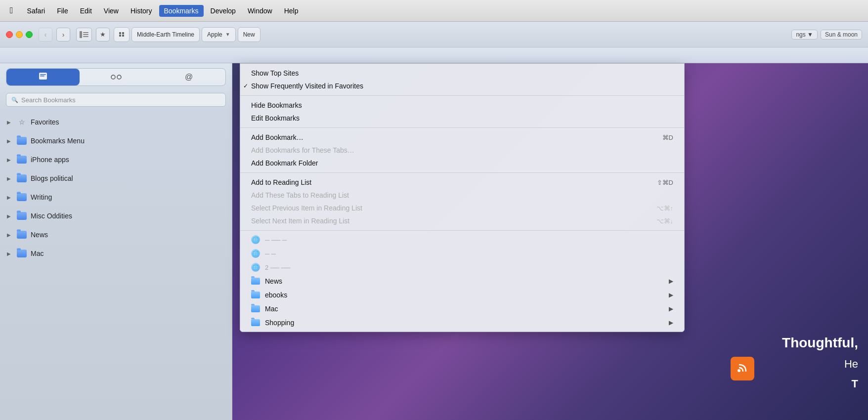 This screenshot has height=420, width=868. What do you see at coordinates (462, 150) in the screenshot?
I see `menu-section-3: Add Bookmark… ⌘D Add Bookmarks for These…` at bounding box center [462, 150].